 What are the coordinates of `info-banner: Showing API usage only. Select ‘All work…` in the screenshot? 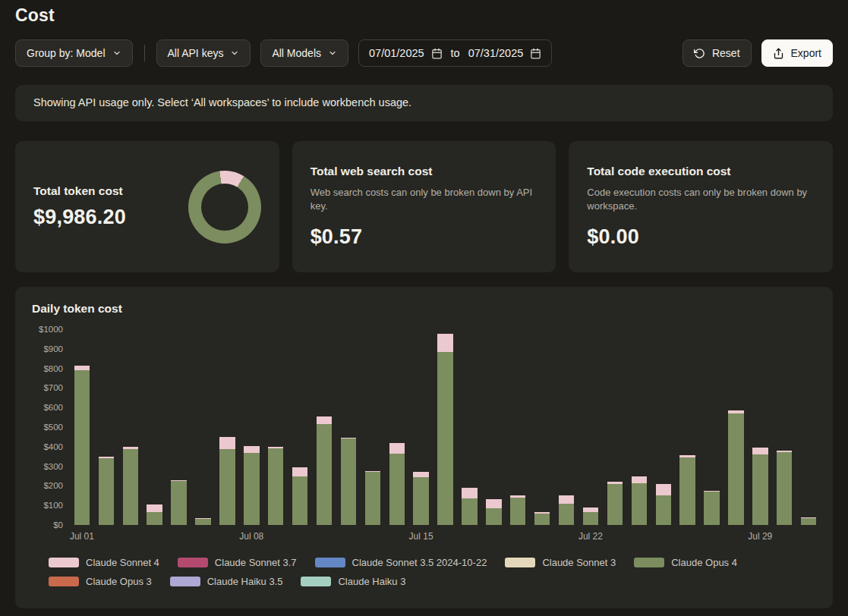 It's located at (424, 103).